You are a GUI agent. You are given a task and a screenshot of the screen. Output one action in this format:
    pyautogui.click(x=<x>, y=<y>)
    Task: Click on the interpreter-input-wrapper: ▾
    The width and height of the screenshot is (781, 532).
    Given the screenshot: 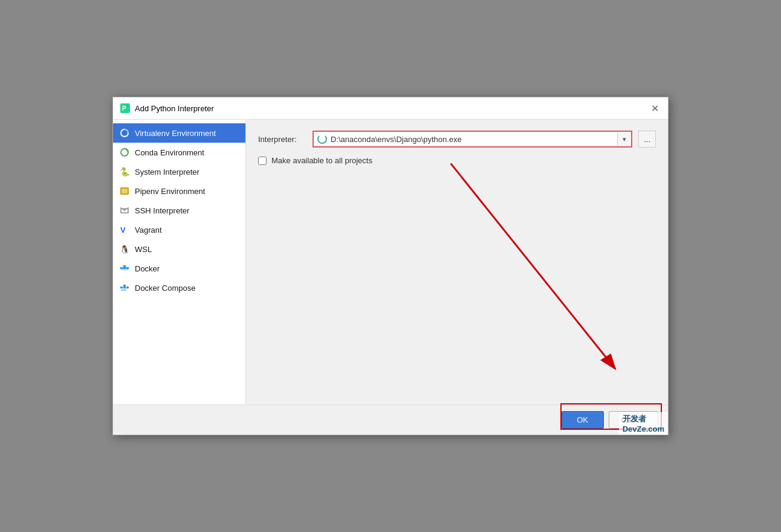 What is the action you would take?
    pyautogui.click(x=473, y=139)
    